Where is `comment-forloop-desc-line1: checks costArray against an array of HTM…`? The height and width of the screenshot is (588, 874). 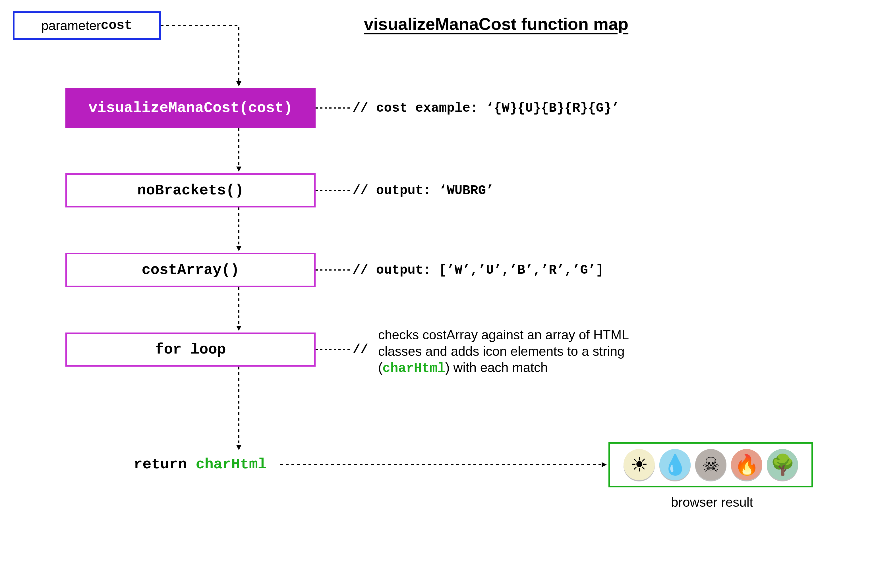
comment-forloop-desc-line1: checks costArray against an array of HTM… is located at coordinates (503, 334).